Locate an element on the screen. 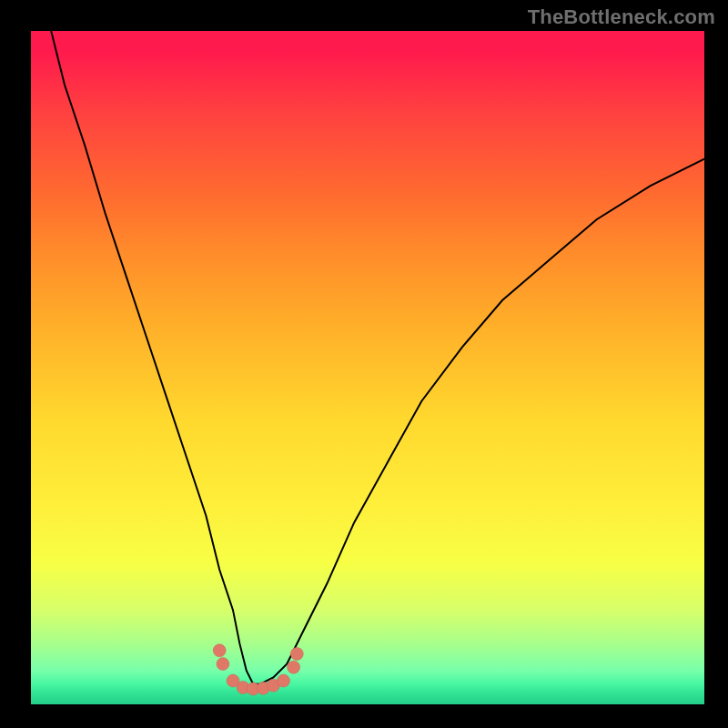 This screenshot has height=728, width=728. valley-markers-group is located at coordinates (258, 670).